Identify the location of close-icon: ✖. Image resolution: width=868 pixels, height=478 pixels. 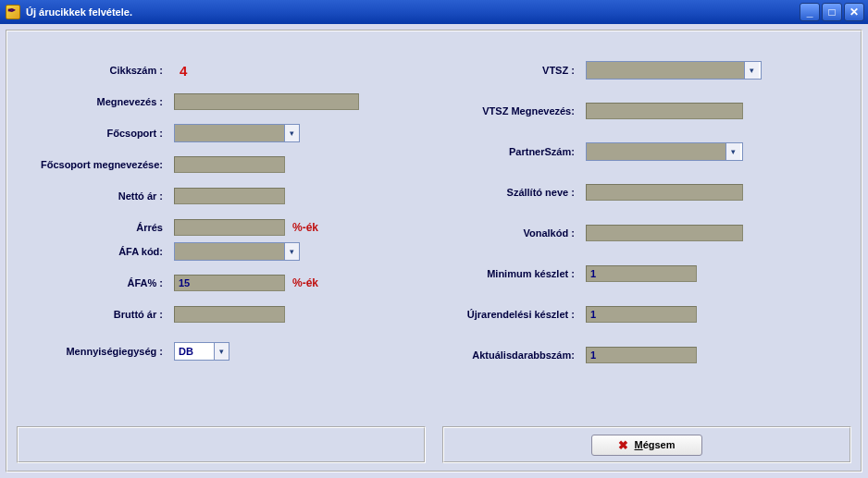
(624, 446).